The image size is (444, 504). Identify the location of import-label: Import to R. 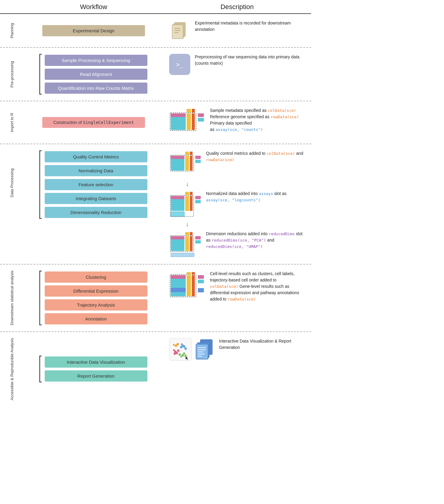
(12, 122).